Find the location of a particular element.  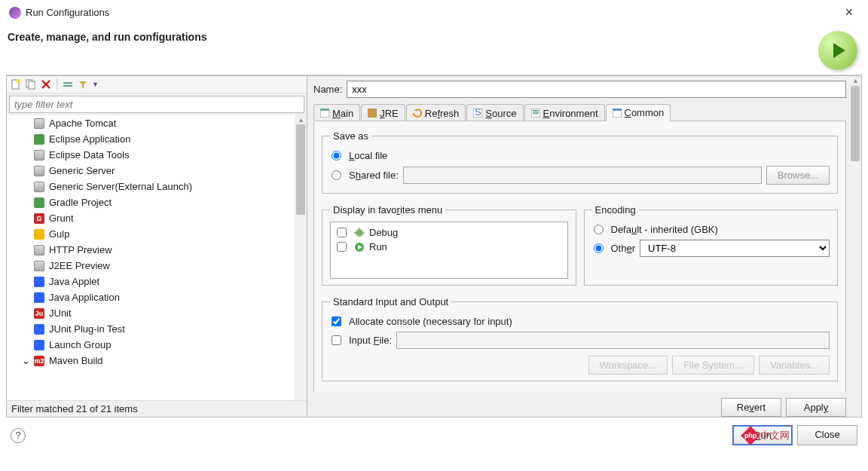

tab-label: Main is located at coordinates (343, 113).